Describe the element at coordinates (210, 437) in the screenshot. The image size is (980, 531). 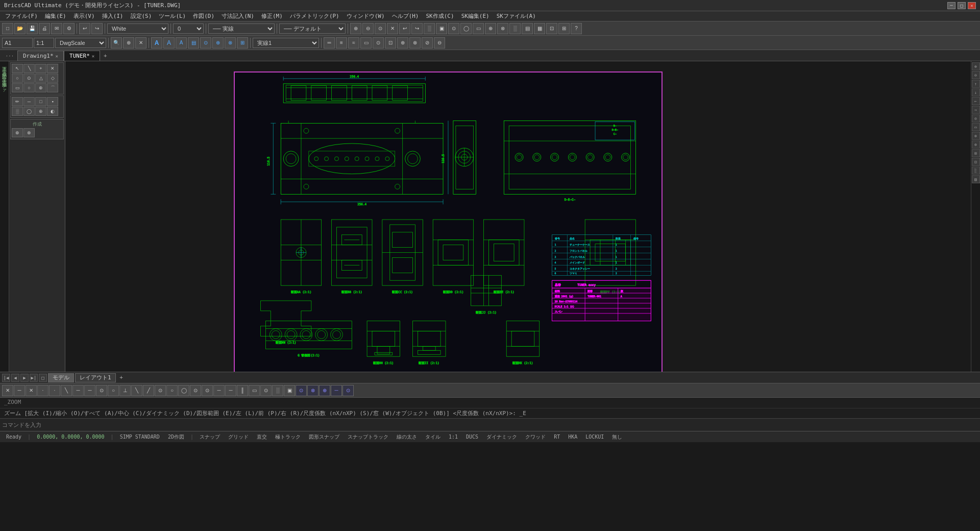
I see `status-snap: スナップ` at that location.